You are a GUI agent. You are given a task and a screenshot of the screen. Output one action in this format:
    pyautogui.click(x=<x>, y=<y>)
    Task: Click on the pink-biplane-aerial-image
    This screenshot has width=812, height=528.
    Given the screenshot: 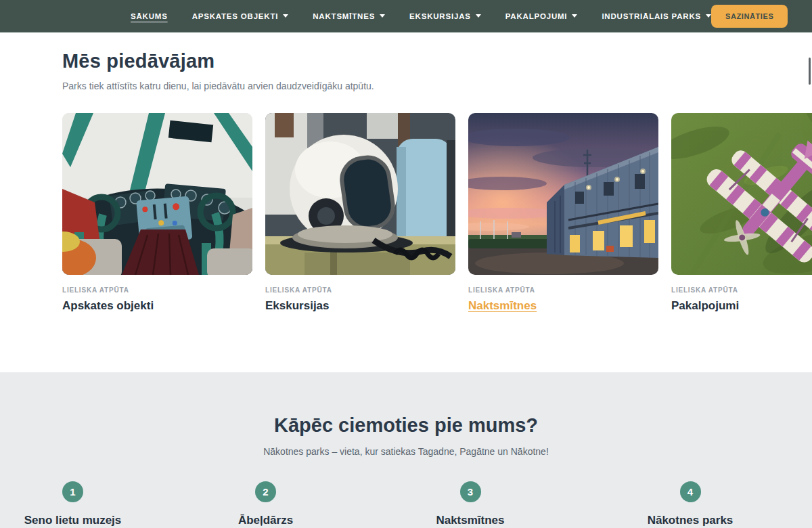 What is the action you would take?
    pyautogui.click(x=742, y=194)
    